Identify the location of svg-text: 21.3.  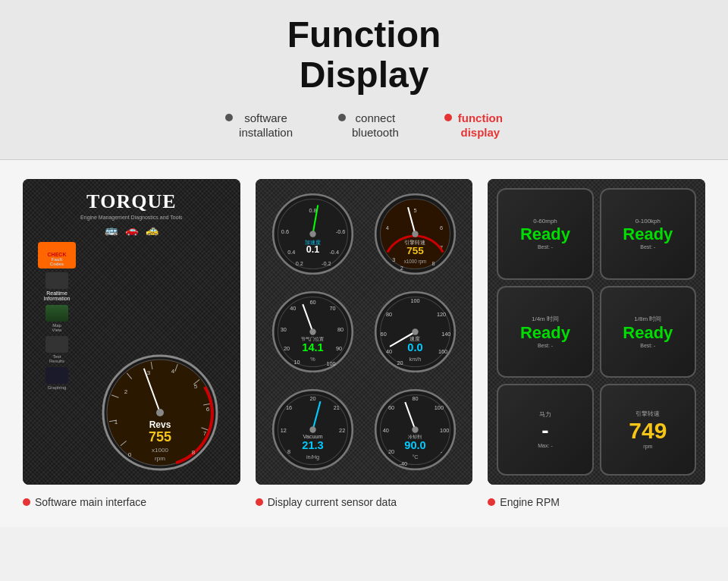
(312, 444).